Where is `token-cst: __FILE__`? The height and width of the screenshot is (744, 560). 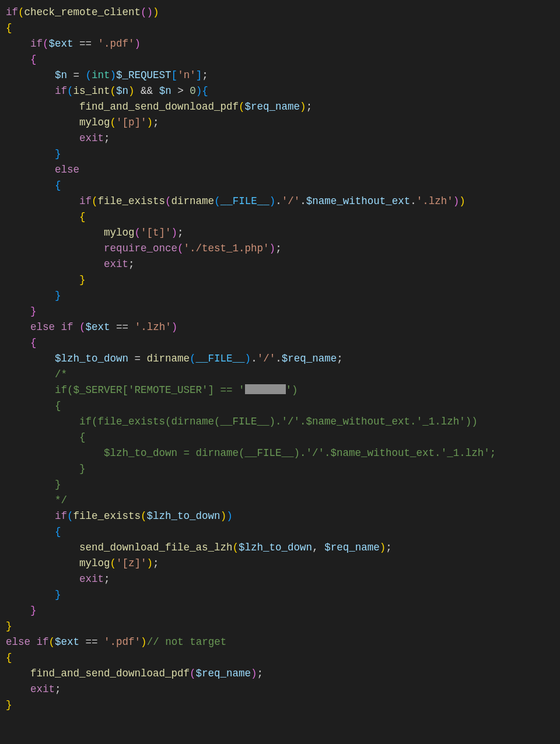
token-cst: __FILE__ is located at coordinates (220, 359).